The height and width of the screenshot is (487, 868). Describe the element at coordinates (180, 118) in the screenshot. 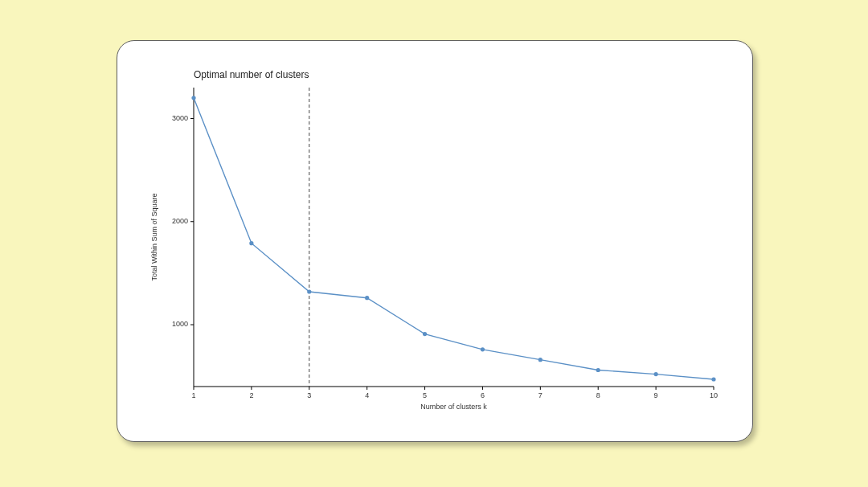

I see `y-tick-label: 3000` at that location.